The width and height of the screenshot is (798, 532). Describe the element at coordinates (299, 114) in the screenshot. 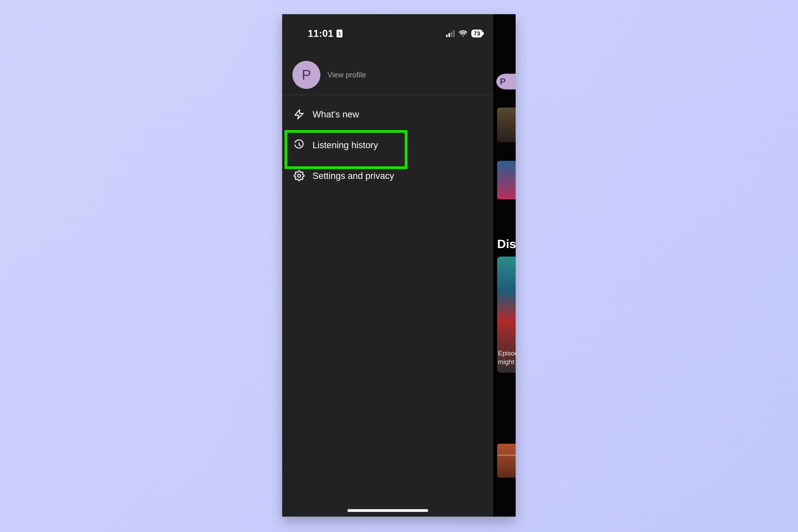

I see `lightning-icon` at that location.